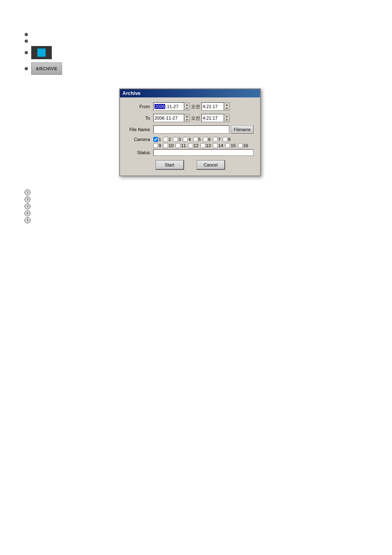 The height and width of the screenshot is (555, 392). What do you see at coordinates (190, 136) in the screenshot?
I see `dialog-body: From 2006-11-27 ▲ ▼ 오전 4:21:17 ▲ ▼ To 20…` at bounding box center [190, 136].